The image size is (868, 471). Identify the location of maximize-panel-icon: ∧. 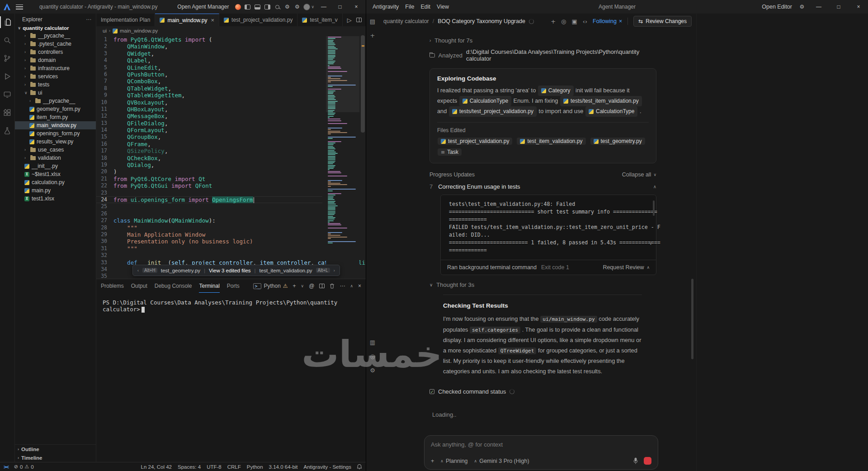
(352, 286).